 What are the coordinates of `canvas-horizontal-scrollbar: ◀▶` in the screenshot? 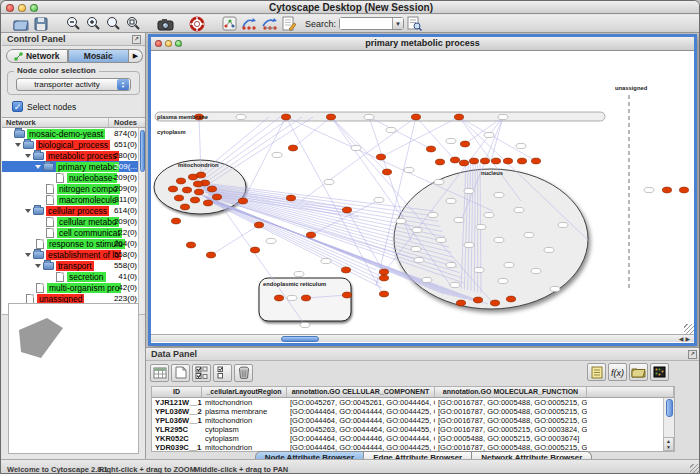 It's located at (422, 338).